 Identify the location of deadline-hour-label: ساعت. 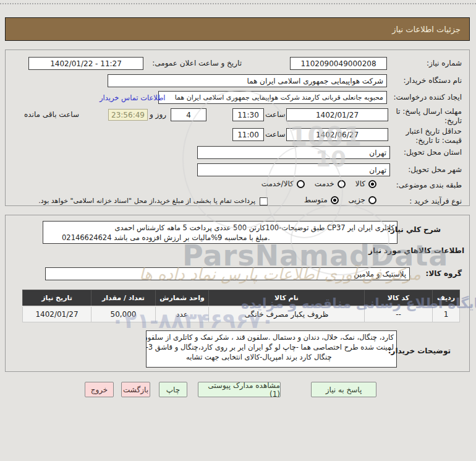
(276, 114).